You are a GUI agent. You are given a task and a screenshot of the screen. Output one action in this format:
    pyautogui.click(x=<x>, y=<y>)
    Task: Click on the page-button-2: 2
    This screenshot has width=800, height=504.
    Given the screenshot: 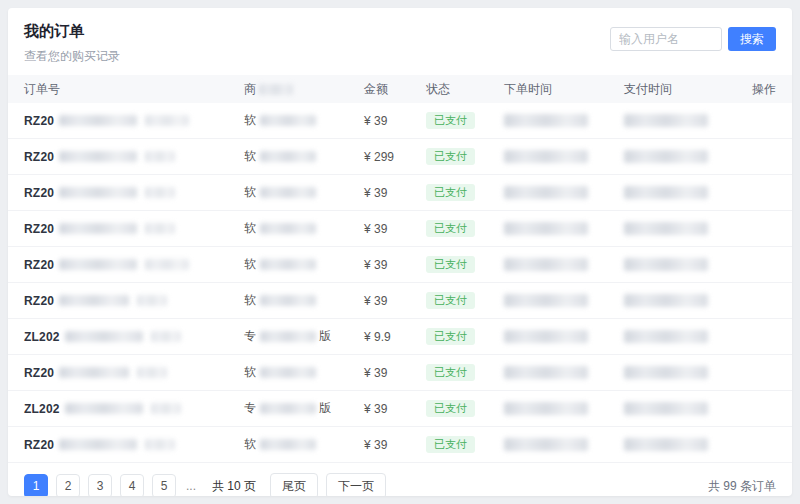 What is the action you would take?
    pyautogui.click(x=68, y=485)
    